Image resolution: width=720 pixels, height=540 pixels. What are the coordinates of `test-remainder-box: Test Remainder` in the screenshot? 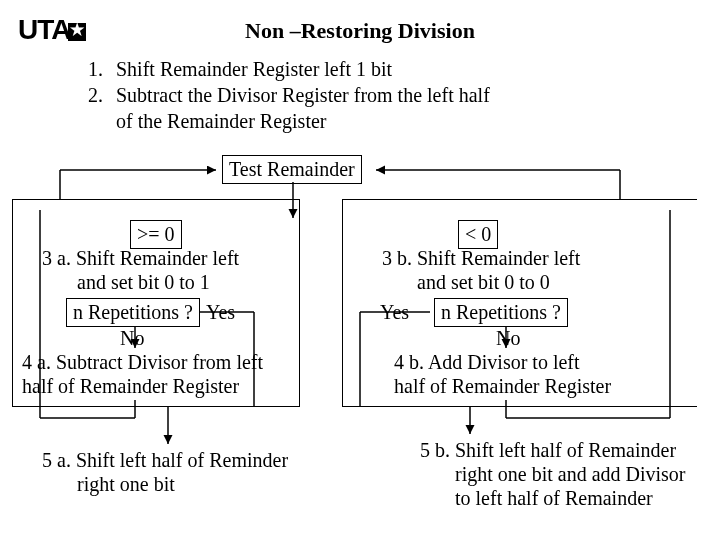 It's located at (292, 170).